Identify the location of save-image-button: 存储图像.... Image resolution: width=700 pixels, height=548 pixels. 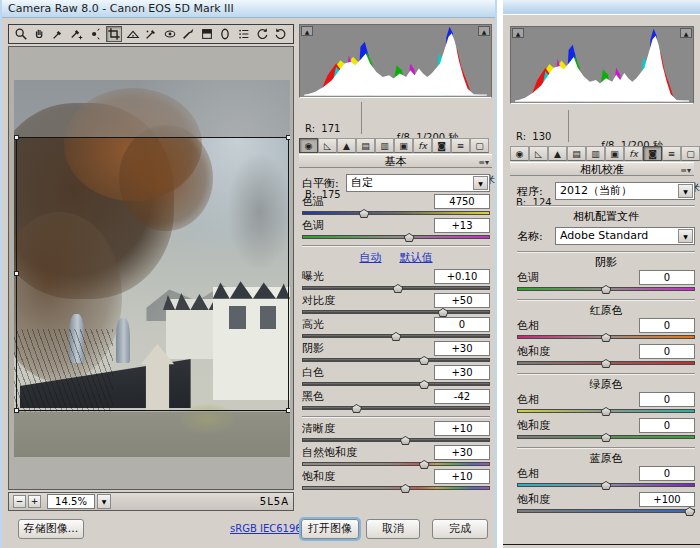
(51, 529).